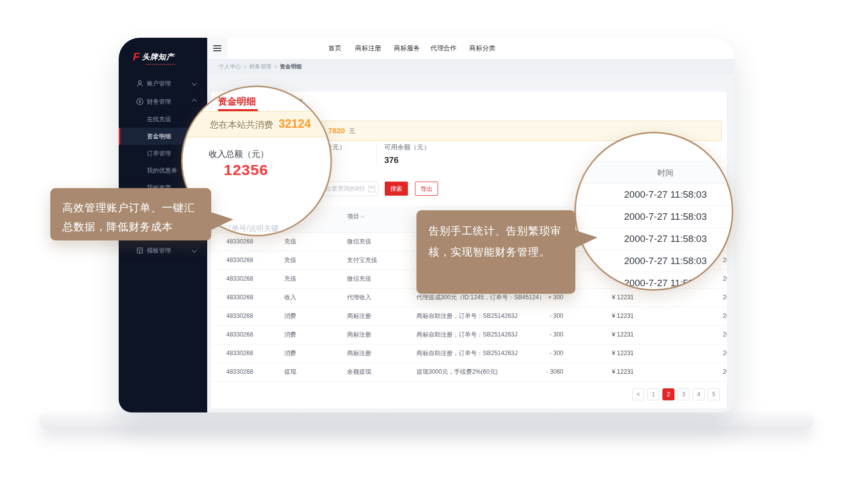 The image size is (853, 504). I want to click on cell-project: 微信充值, so click(359, 241).